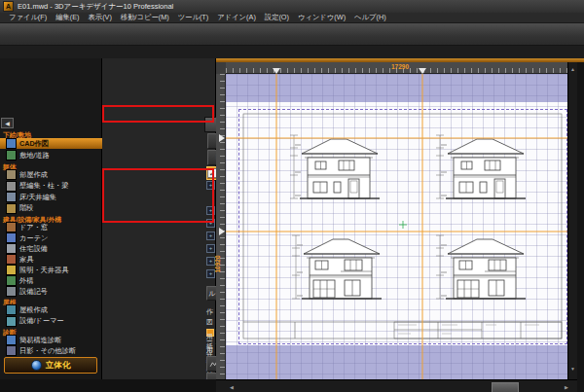 This screenshot has height=392, width=584. What do you see at coordinates (276, 18) in the screenshot?
I see `menu-settings: 設定(O)` at bounding box center [276, 18].